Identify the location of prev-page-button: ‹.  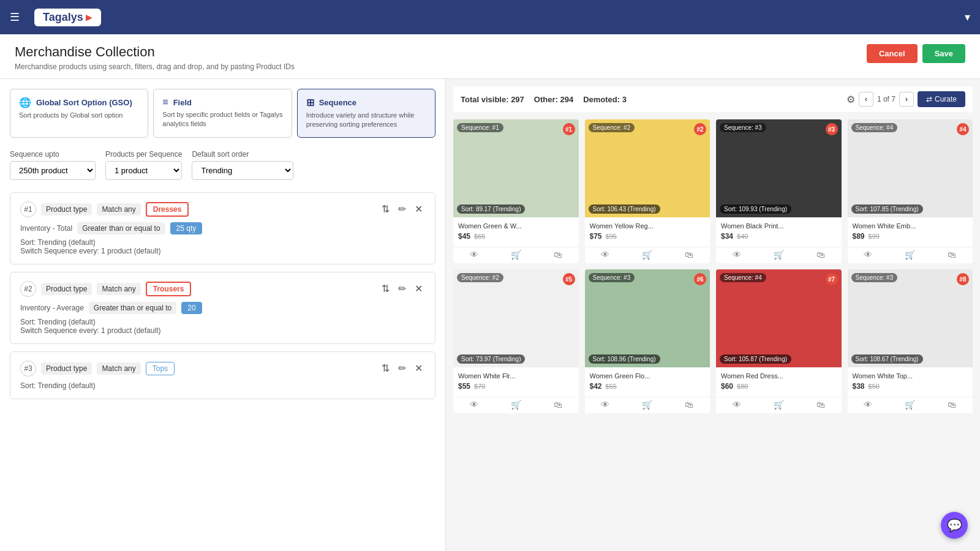
(866, 99).